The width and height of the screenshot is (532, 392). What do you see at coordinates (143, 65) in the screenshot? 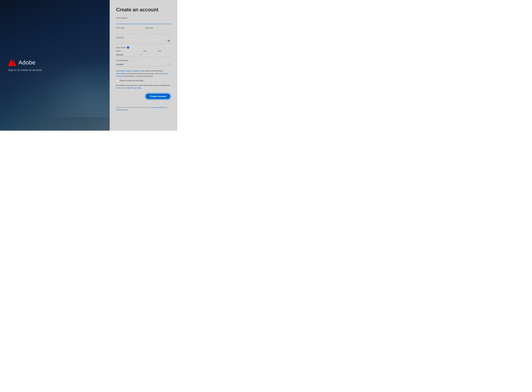
I see `create-account-form: Create an account Email address First na…` at bounding box center [143, 65].